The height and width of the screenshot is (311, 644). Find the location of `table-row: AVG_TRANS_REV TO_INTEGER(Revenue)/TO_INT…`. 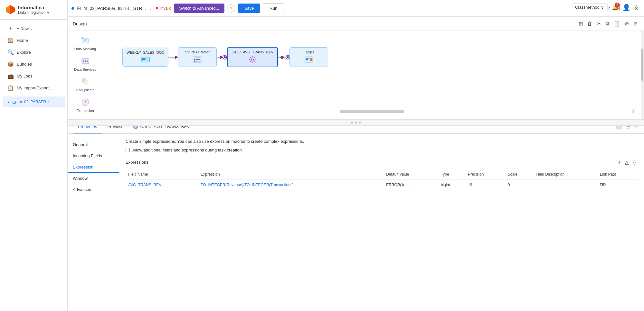

table-row: AVG_TRANS_REV TO_INTEGER(Revenue)/TO_INT… is located at coordinates (382, 185).